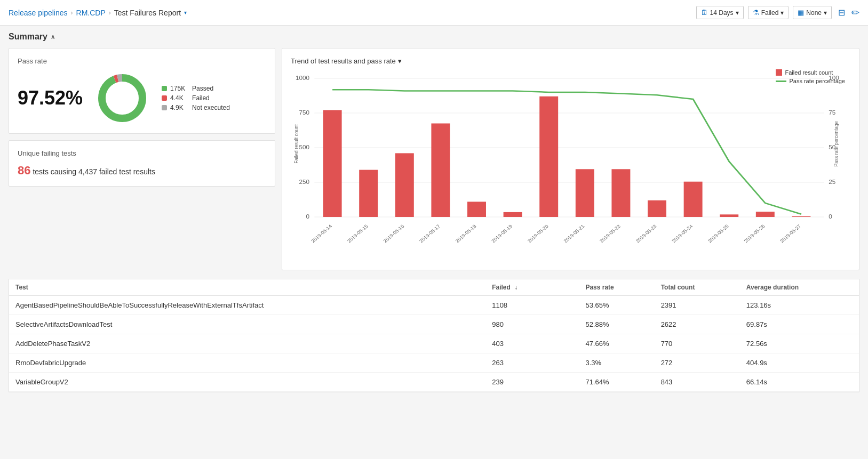 This screenshot has width=868, height=459. What do you see at coordinates (617, 305) in the screenshot?
I see `pass-rate-0: 53.65%` at bounding box center [617, 305].